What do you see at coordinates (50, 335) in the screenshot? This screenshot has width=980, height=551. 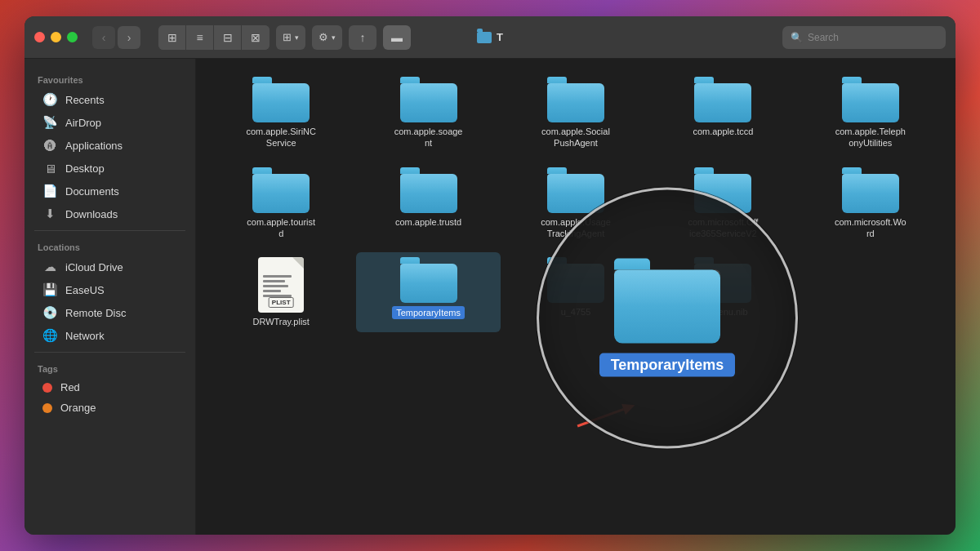 I see `network-icon: 🌐` at bounding box center [50, 335].